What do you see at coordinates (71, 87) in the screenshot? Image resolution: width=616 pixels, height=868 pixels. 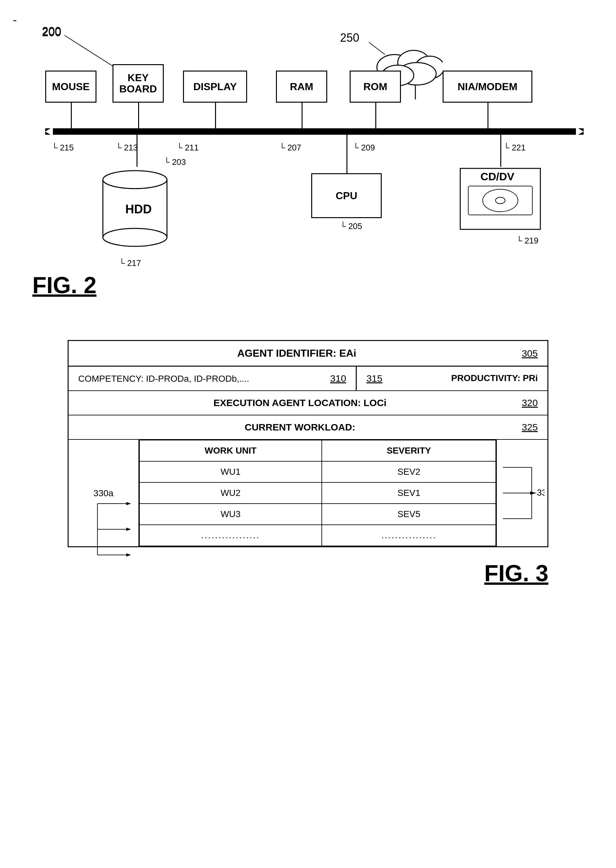 I see `mouse-box: MOUSE` at bounding box center [71, 87].